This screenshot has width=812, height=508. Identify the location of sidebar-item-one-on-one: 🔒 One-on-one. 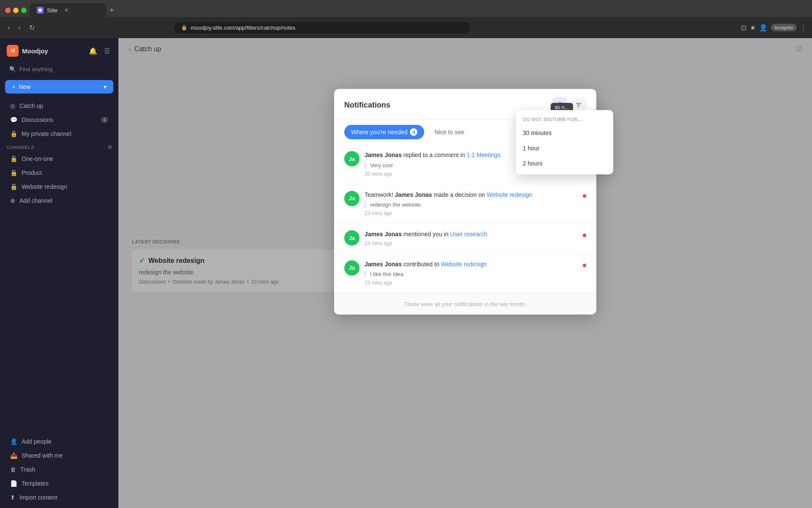
(59, 159).